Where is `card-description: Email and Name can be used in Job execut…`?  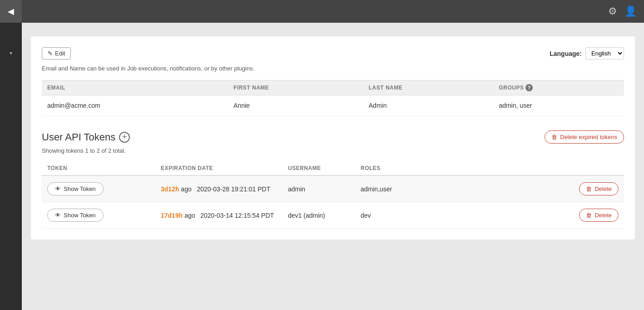
card-description: Email and Name can be used in Job execut… is located at coordinates (333, 68).